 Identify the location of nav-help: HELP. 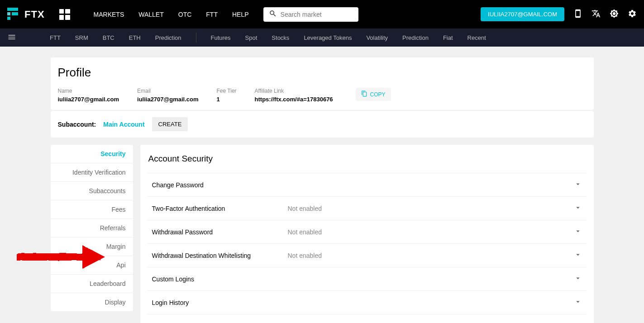
(241, 14).